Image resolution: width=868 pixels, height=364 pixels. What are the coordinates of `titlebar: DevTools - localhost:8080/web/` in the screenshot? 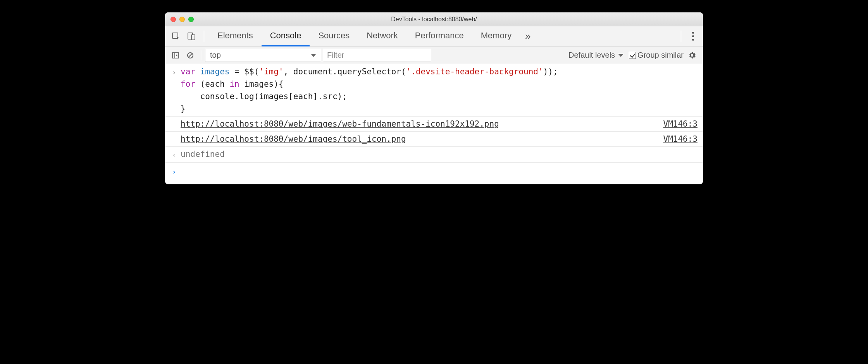 It's located at (434, 19).